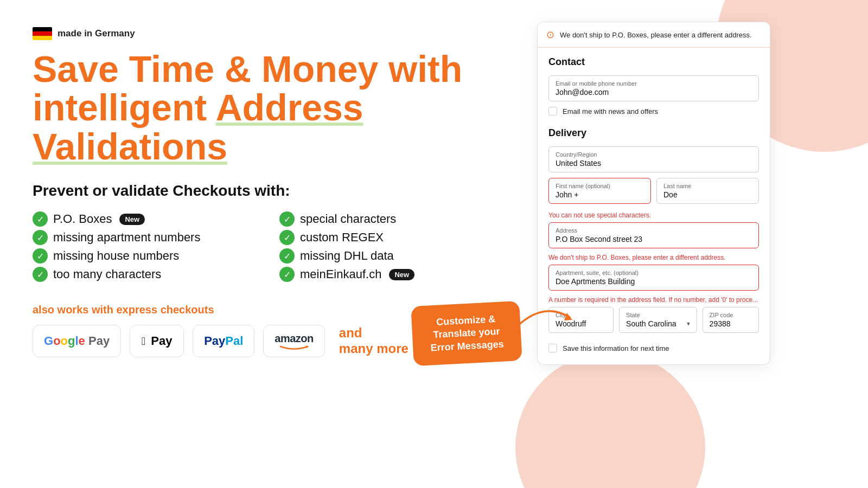  I want to click on customize-line3: Error Messages, so click(467, 346).